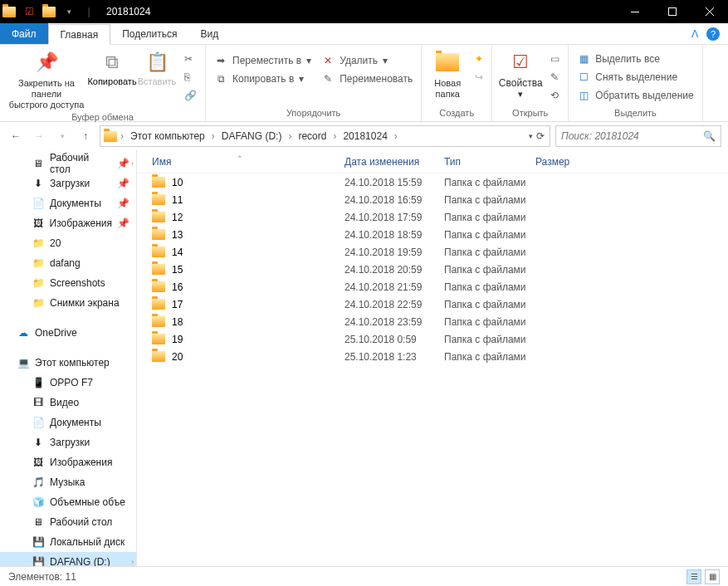 The width and height of the screenshot is (728, 586). I want to click on column-size: Размер, so click(569, 162).